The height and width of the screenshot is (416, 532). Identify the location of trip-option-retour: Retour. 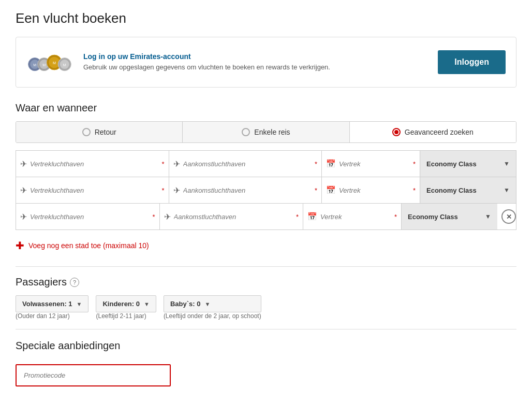
(99, 132).